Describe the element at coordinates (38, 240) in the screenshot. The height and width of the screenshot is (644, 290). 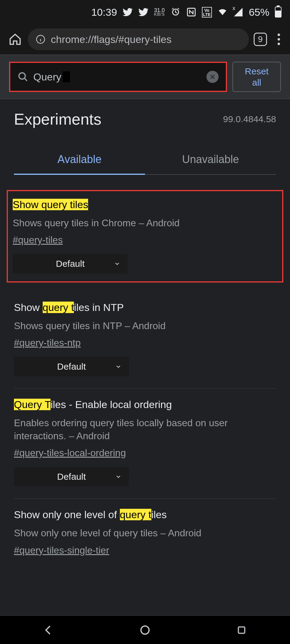
I see `flag-permalink: #query-tiles` at that location.